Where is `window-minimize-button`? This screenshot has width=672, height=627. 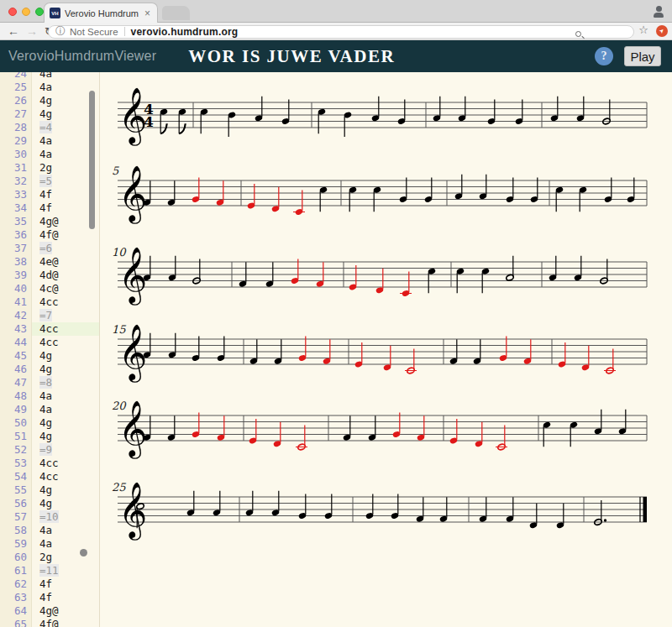
window-minimize-button is located at coordinates (26, 12).